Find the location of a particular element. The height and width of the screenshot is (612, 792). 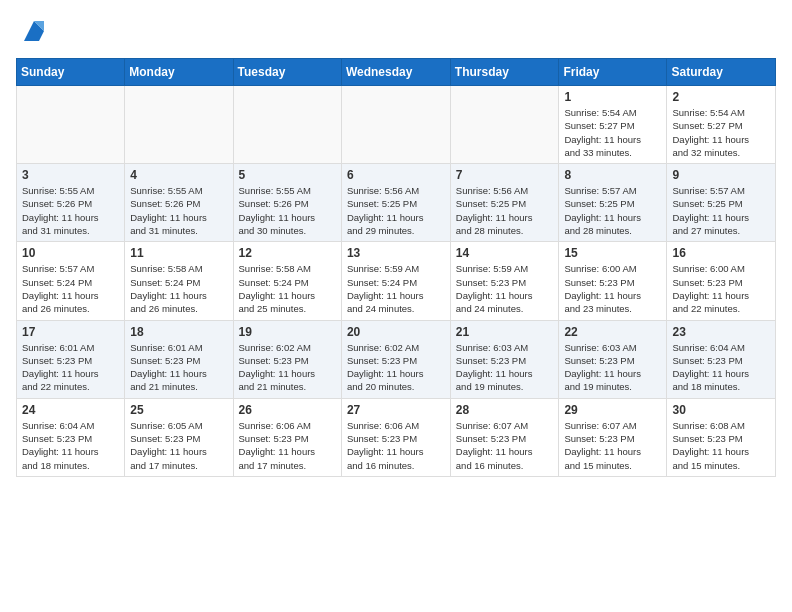

day-number: 29 is located at coordinates (612, 410).